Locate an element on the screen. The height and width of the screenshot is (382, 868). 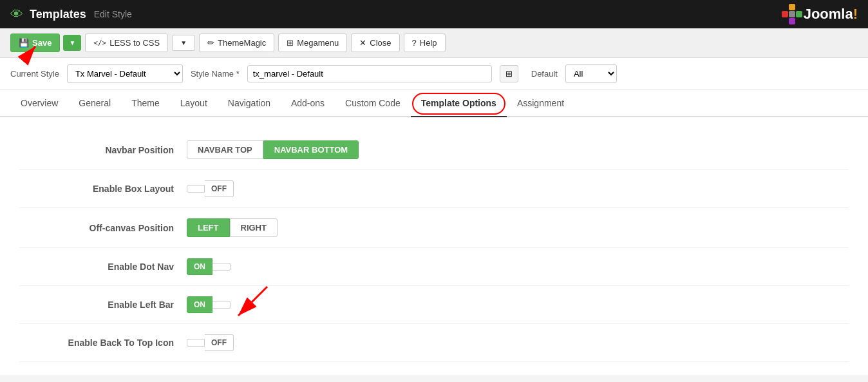
top-bar: 👁 Templates Edit Style Joomla ! is located at coordinates (434, 14).